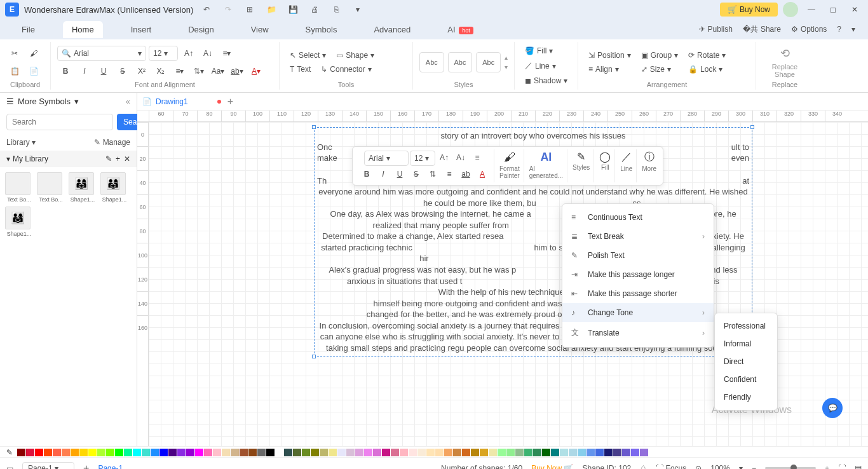  Describe the element at coordinates (809, 29) in the screenshot. I see `options-button: ⚙ Options` at that location.